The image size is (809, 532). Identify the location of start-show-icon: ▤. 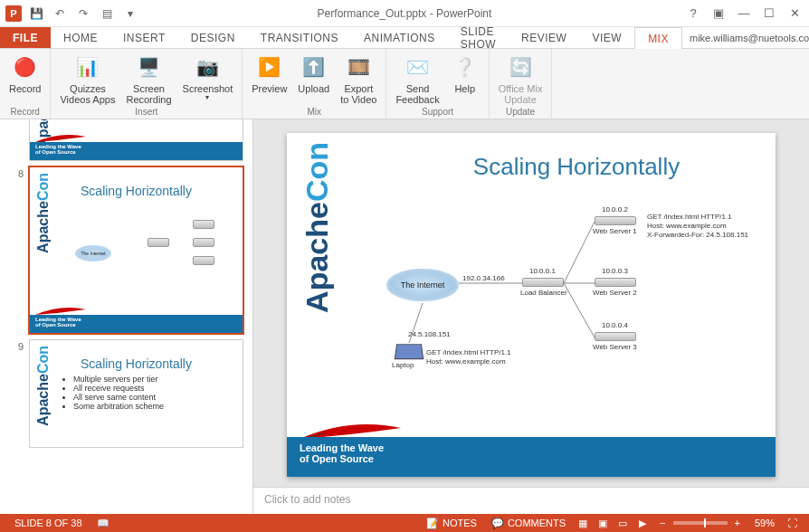
(107, 14).